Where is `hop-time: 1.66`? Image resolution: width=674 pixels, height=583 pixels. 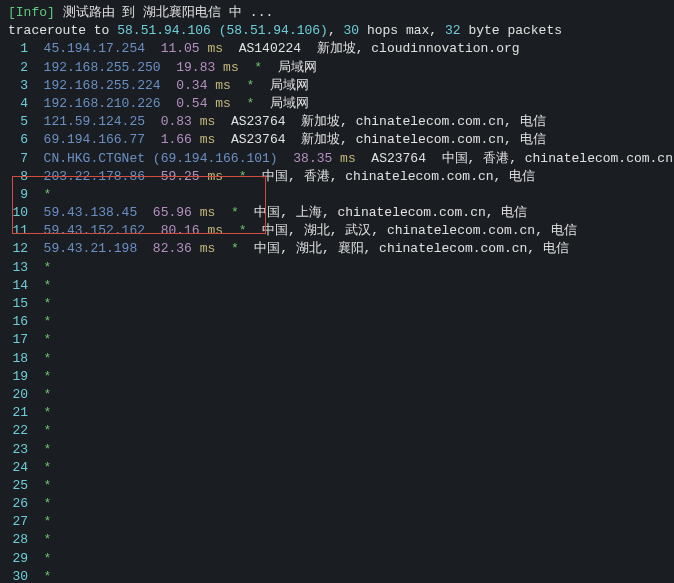
hop-time: 1.66 is located at coordinates (176, 140).